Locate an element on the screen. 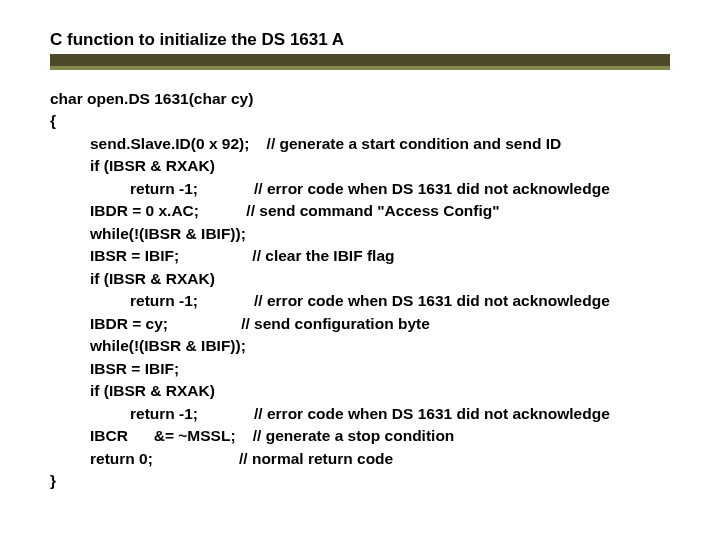  code-line: IBSR = IBIF; // clear the IBIF flag is located at coordinates (360, 256).